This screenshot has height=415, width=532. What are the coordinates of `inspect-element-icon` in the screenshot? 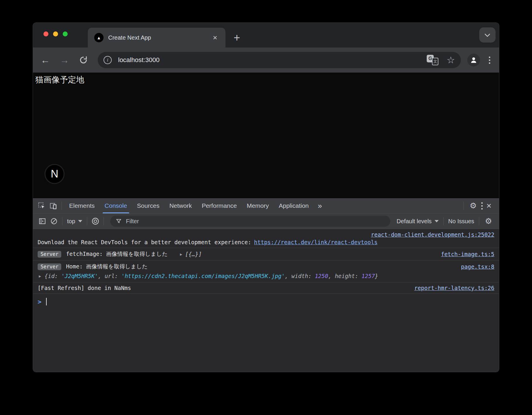 It's located at (42, 206).